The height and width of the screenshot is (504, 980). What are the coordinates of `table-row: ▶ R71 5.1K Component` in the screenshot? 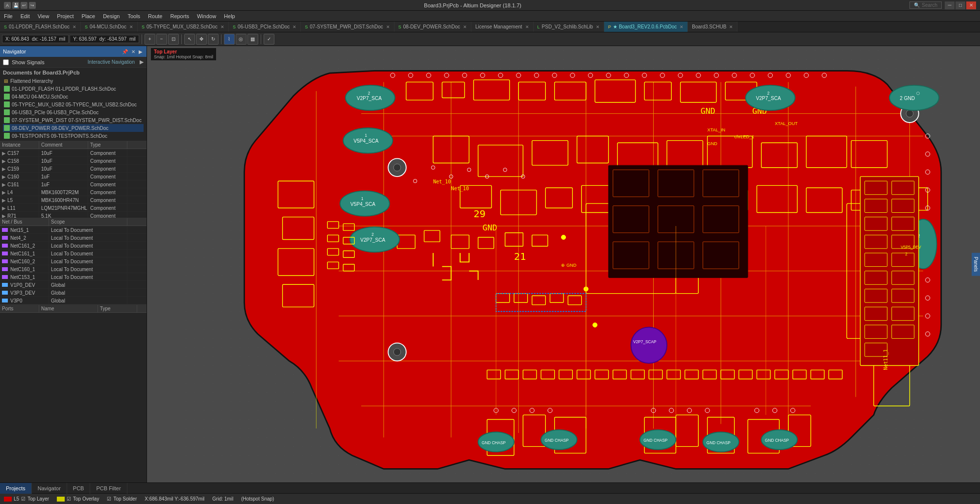 It's located at (74, 215).